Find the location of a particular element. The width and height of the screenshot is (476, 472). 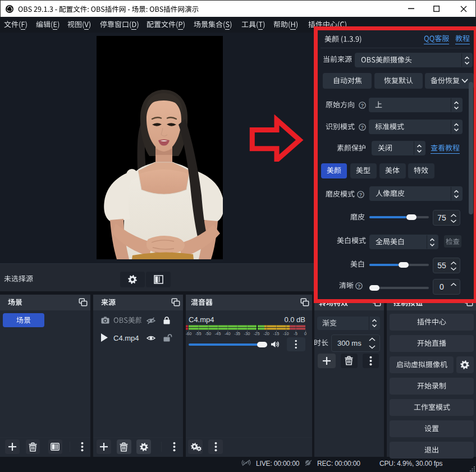

svg-text: -45 is located at coordinates (218, 333).